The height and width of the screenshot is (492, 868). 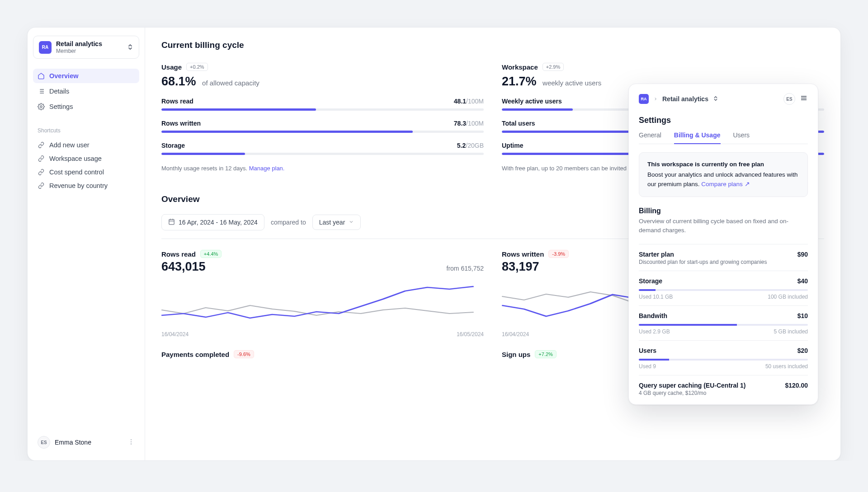 I want to click on page-title: Current billing cycle, so click(x=493, y=45).